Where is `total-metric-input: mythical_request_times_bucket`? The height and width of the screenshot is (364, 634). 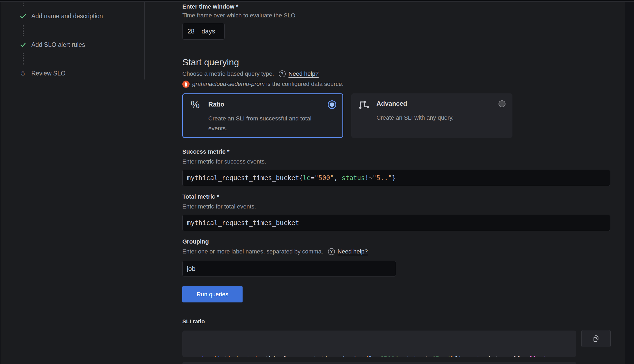
total-metric-input: mythical_request_times_bucket is located at coordinates (396, 223).